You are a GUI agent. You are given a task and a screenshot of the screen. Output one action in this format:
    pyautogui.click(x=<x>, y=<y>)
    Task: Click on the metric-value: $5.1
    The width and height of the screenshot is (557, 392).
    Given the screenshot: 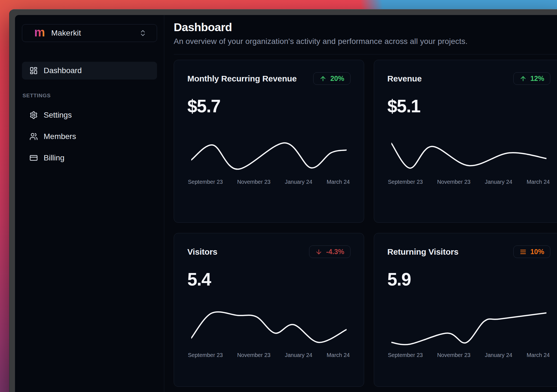 What is the action you would take?
    pyautogui.click(x=469, y=106)
    